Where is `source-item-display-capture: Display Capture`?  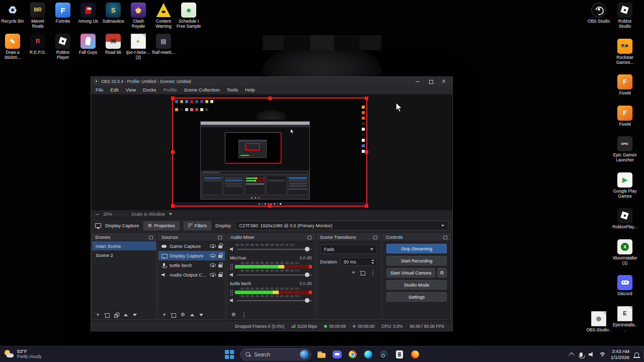
source-item-display-capture: Display Capture is located at coordinates (192, 255).